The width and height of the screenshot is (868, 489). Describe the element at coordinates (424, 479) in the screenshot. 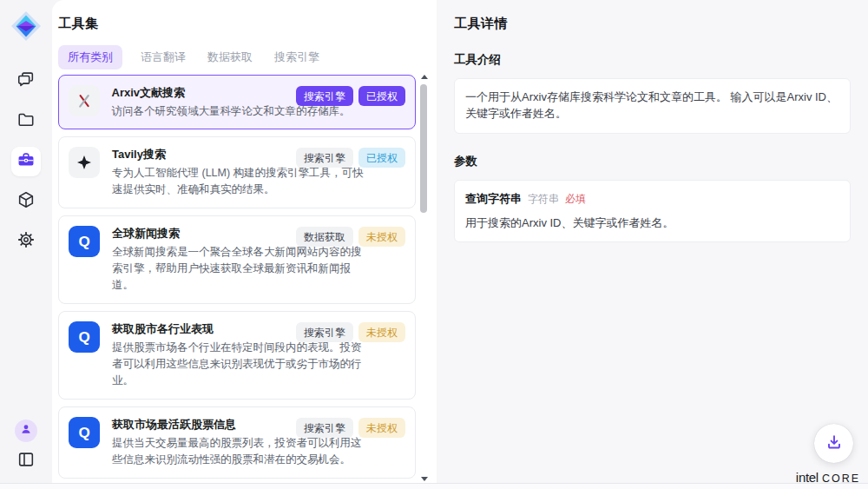

I see `scrollbar-down-arrow-icon` at that location.